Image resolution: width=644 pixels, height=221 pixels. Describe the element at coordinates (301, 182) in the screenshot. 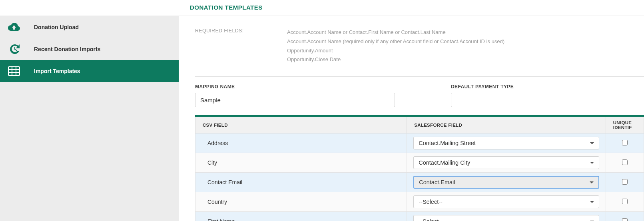

I see `csv-field-cell: Contact Email` at that location.